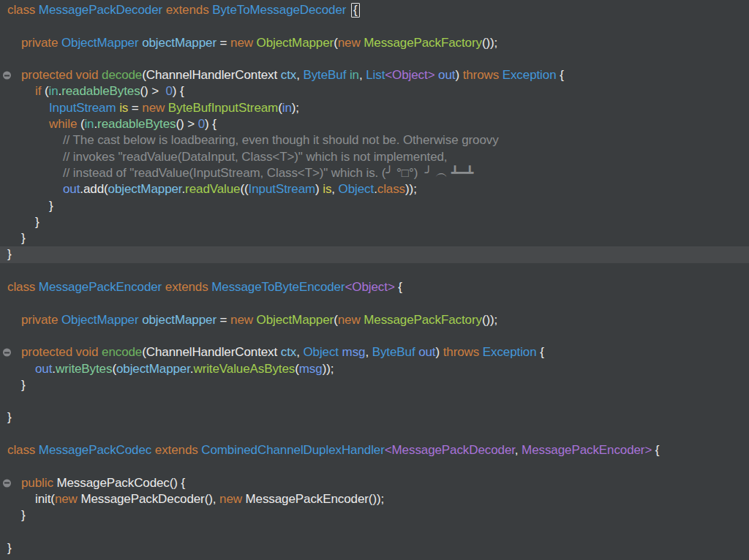 This screenshot has height=560, width=749. What do you see at coordinates (374, 157) in the screenshot?
I see `code-line-10: // invokes "readValue(DataInput, Class<T…` at bounding box center [374, 157].